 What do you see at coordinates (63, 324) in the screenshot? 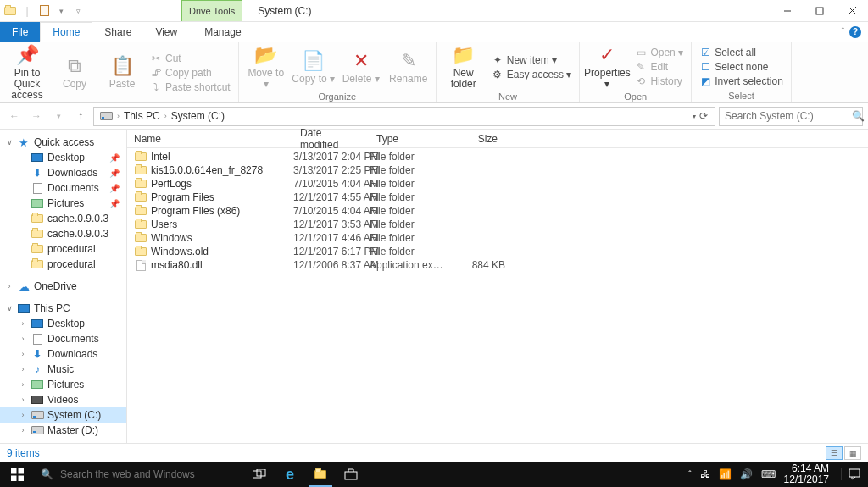
I see `sidebar-desktop2: ›Desktop` at bounding box center [63, 324].